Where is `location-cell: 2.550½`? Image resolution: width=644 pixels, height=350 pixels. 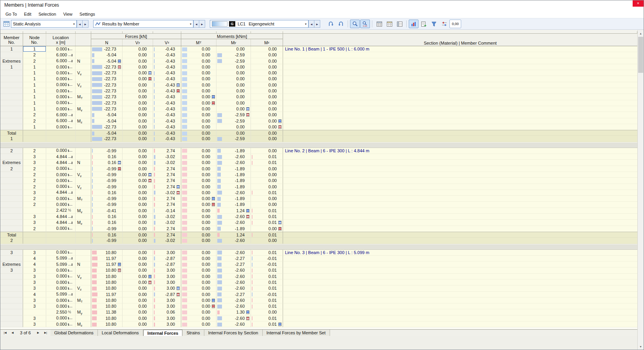
location-cell: 2.550½ is located at coordinates (61, 312).